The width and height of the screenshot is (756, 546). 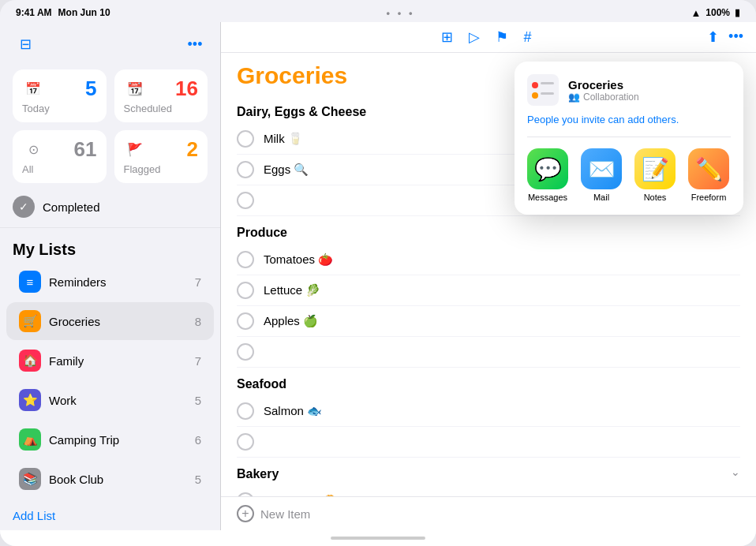 What do you see at coordinates (245, 200) in the screenshot?
I see `dairy-empty-circle` at bounding box center [245, 200].